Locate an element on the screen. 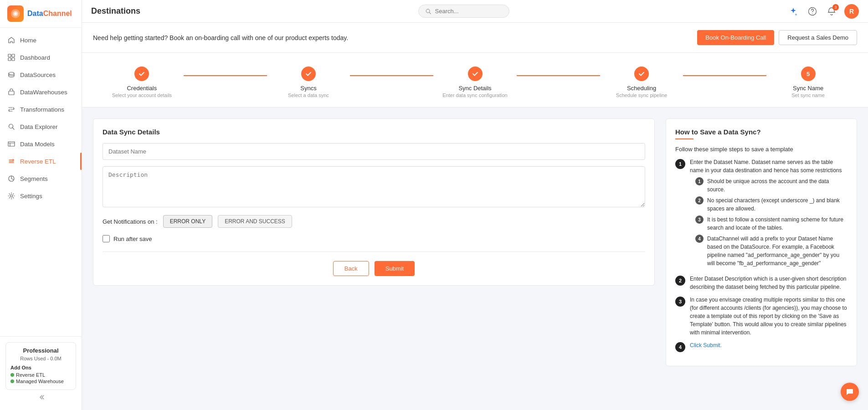  step-syncs: Syncs Select a data sync is located at coordinates (309, 82).